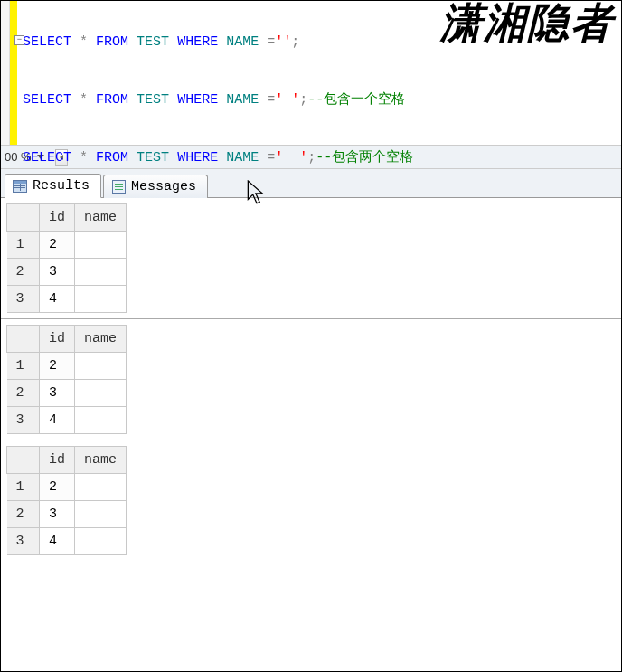 This screenshot has height=672, width=622. Describe the element at coordinates (319, 100) in the screenshot. I see `code-line-2: SELECT * FROM TEST WHERE NAME =' ';--包含一…` at that location.